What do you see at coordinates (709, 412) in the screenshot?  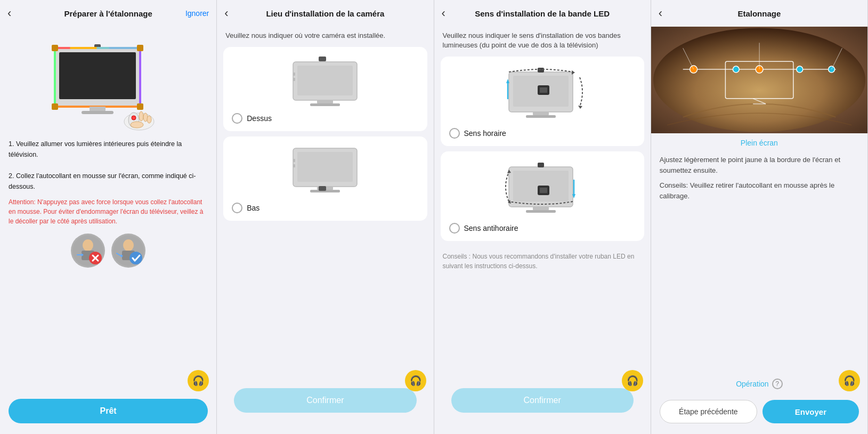 I see `prev-button: Étape précédente` at bounding box center [709, 412].